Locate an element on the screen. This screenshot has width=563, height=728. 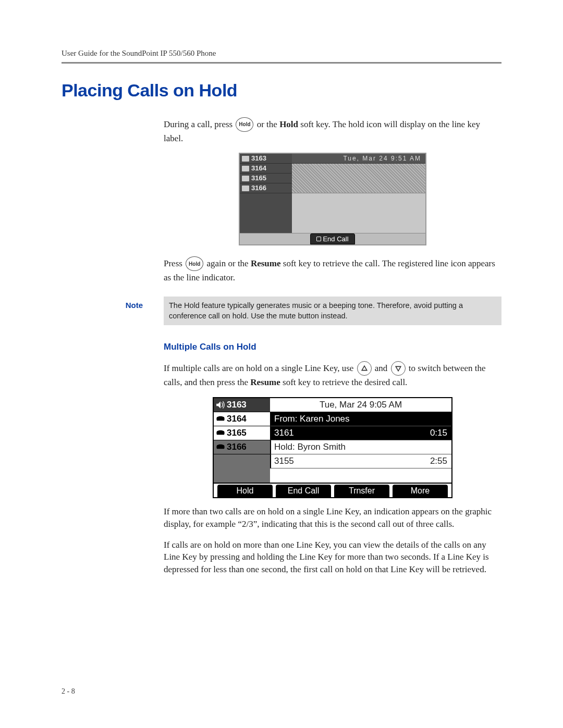
p1-line-4-label: 3166 is located at coordinates (259, 188).